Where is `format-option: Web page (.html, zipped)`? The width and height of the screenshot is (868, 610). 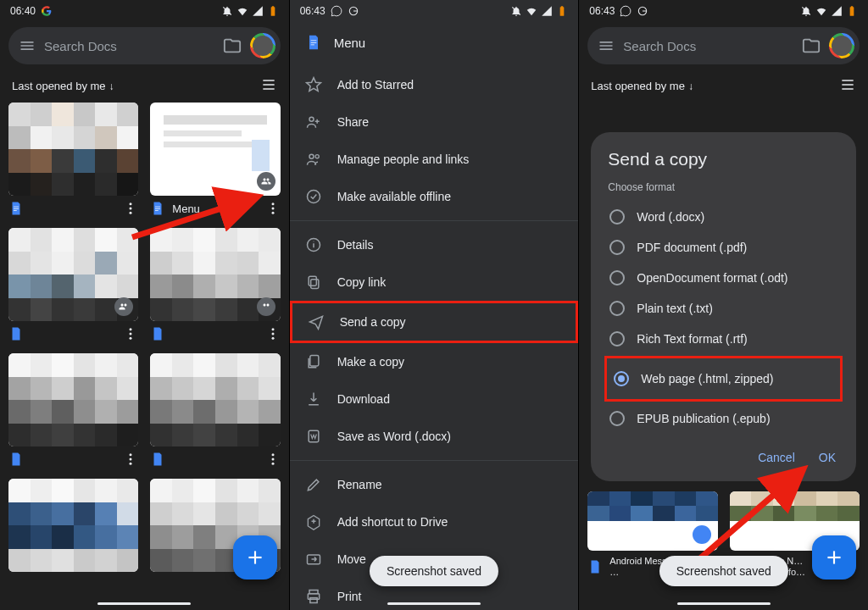 format-option: Web page (.html, zipped) is located at coordinates (724, 379).